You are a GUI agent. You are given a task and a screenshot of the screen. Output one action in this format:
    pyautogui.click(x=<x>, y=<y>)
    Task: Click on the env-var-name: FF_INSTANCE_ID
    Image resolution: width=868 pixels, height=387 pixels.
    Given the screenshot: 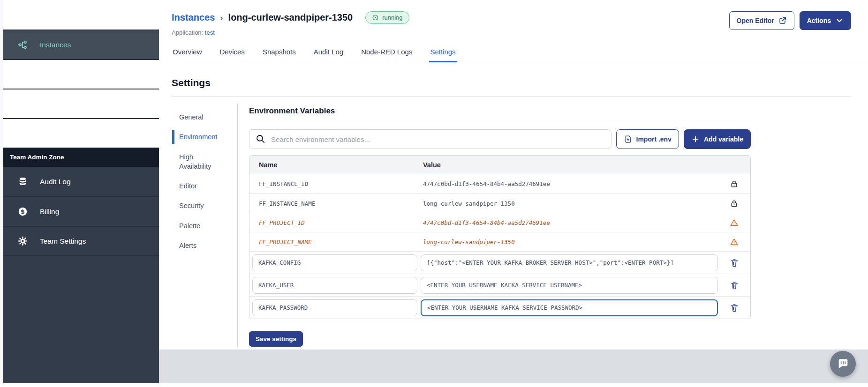 What is the action you would take?
    pyautogui.click(x=336, y=184)
    